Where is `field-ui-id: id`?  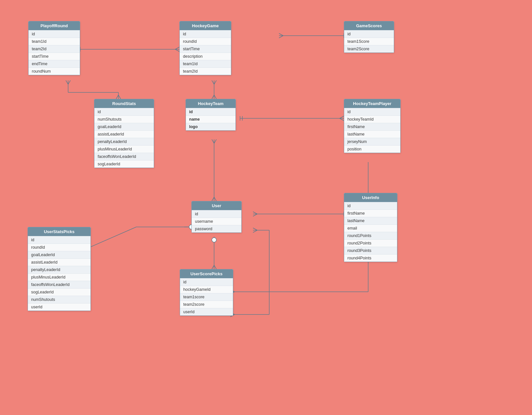
field-ui-id: id is located at coordinates (370, 206).